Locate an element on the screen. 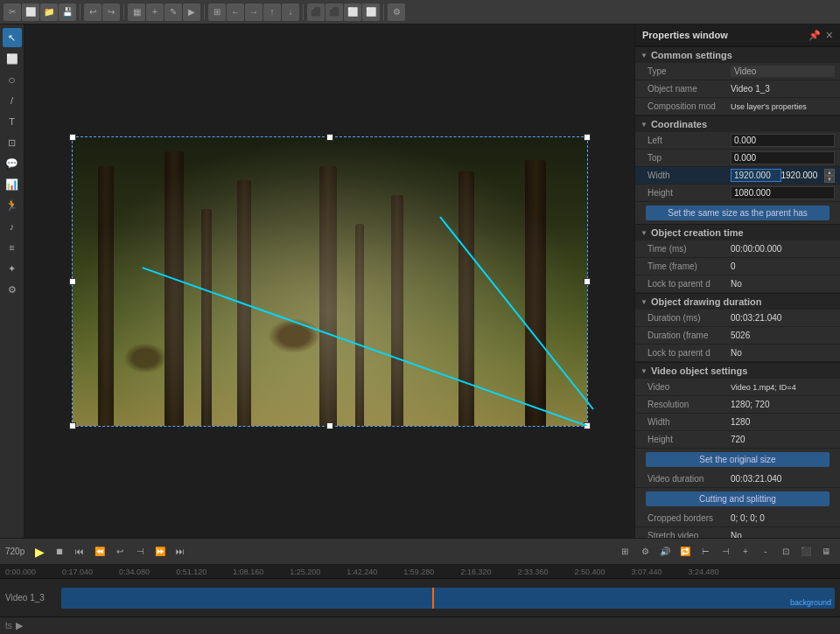 This screenshot has height=634, width=840. video-duration-value: 00:03:21.040 is located at coordinates (782, 479).